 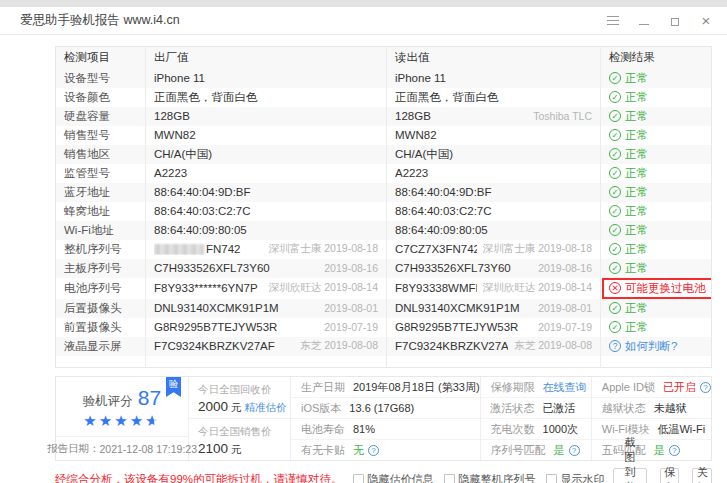 I want to click on factory-note: 2019-08-01, so click(x=351, y=308).